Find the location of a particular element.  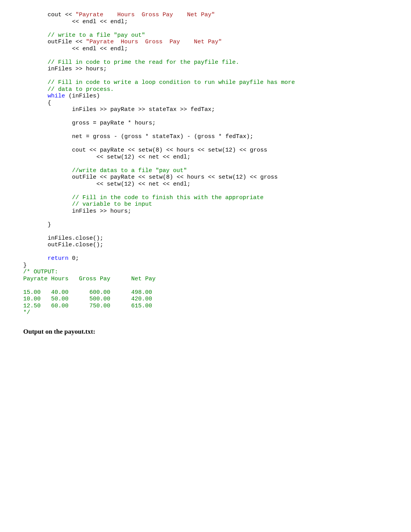

identifier-statetax: stateTax is located at coordinates (163, 110).